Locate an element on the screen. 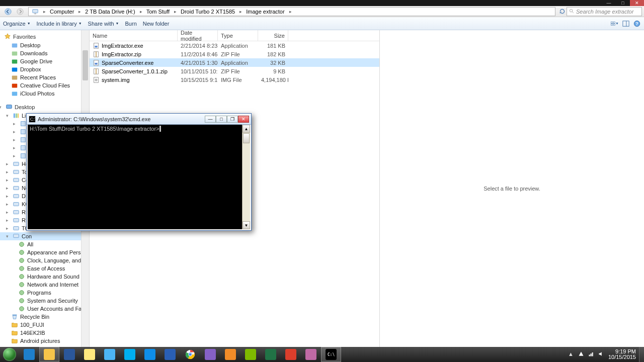 The height and width of the screenshot is (362, 644). scrollbar-thumb is located at coordinates (86, 65).